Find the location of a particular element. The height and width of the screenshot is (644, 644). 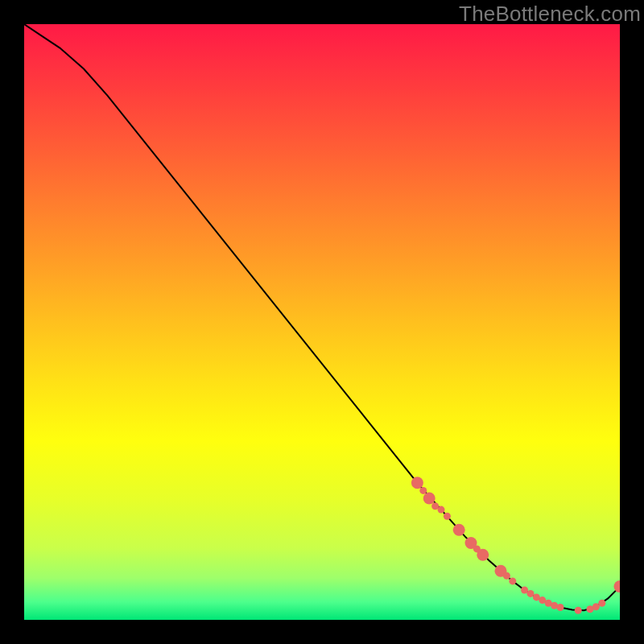

marker-group is located at coordinates (515, 545).